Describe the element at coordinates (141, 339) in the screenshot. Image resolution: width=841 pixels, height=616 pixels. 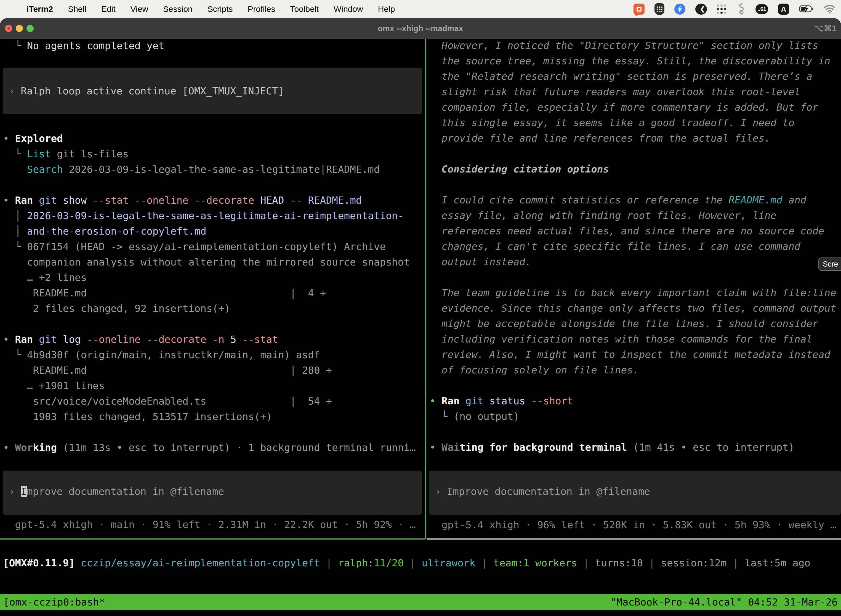
I see `terminal-line: • Ran git log --oneline --decorate -n 5 …` at that location.